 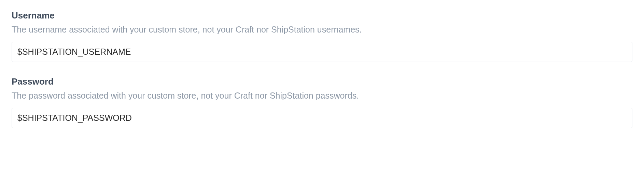 What do you see at coordinates (322, 81) in the screenshot?
I see `password-label: Password` at bounding box center [322, 81].